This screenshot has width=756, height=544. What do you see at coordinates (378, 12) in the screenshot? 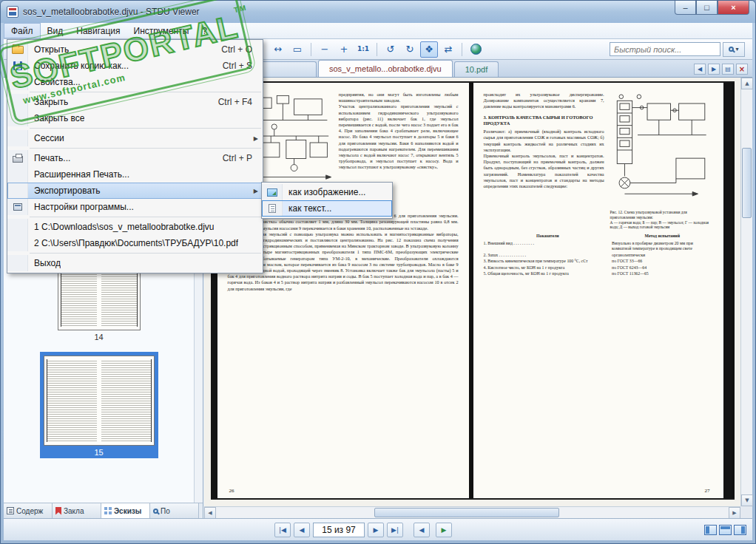
I see `title-bar: sos_v_metalloobrabotke.djvu - STDU Viewe…` at bounding box center [378, 12].